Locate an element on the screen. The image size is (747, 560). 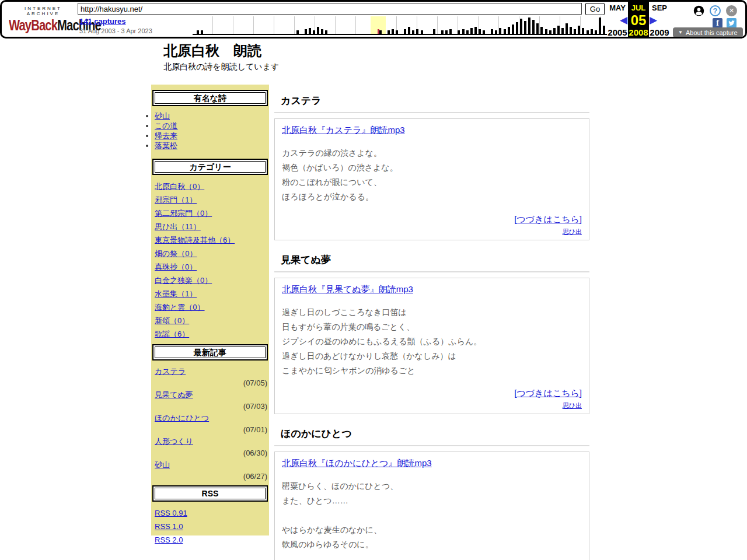
recent-post-date: (06/30) is located at coordinates (210, 453).